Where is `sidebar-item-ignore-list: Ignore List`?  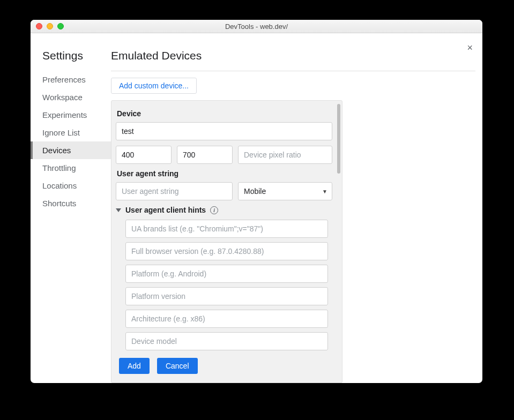
sidebar-item-ignore-list: Ignore List is located at coordinates (71, 133).